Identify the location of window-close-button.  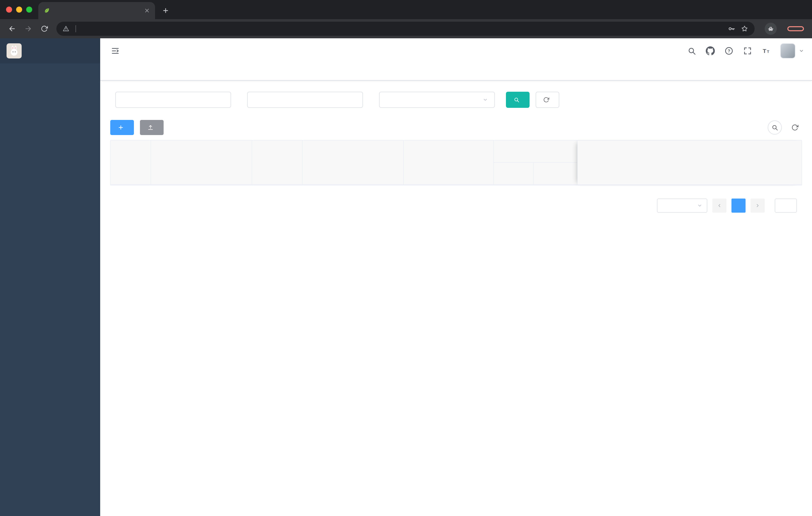
(9, 9).